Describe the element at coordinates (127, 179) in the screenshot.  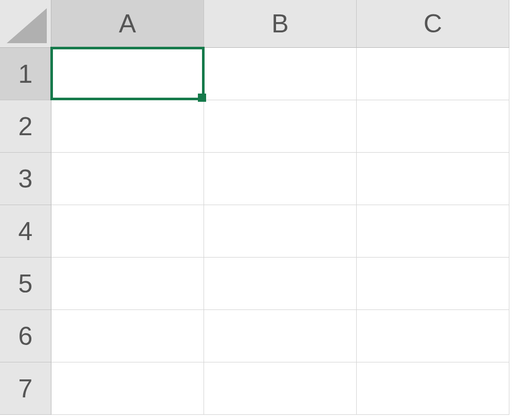
I see `cell-A3` at that location.